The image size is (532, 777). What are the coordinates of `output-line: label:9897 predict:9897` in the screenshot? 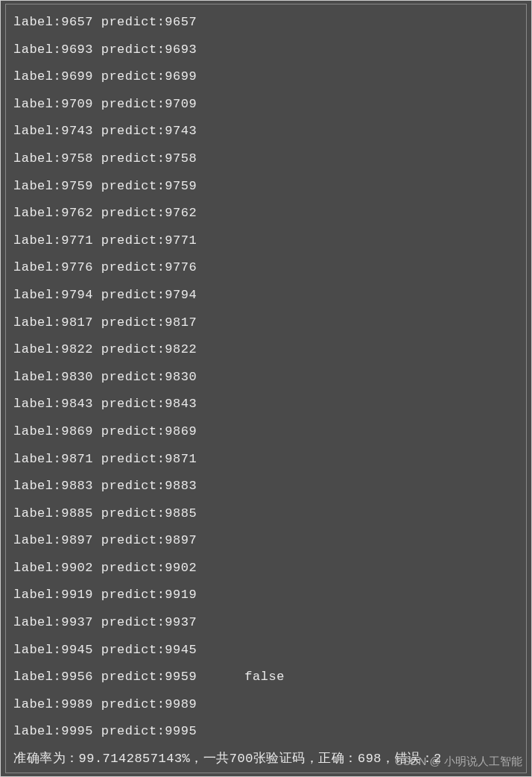 It's located at (266, 541).